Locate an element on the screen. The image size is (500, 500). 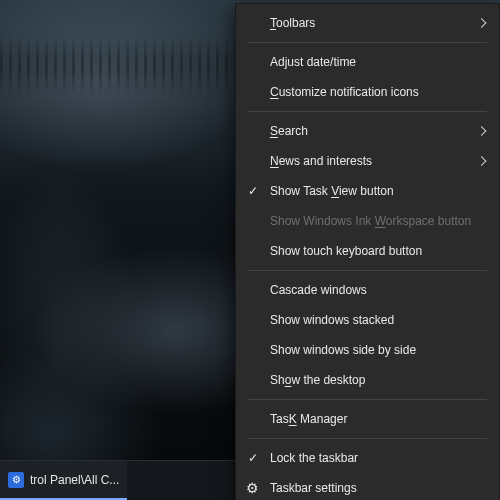
menu-lock-the-taskbar: Lock the taskbar is located at coordinates (368, 458).